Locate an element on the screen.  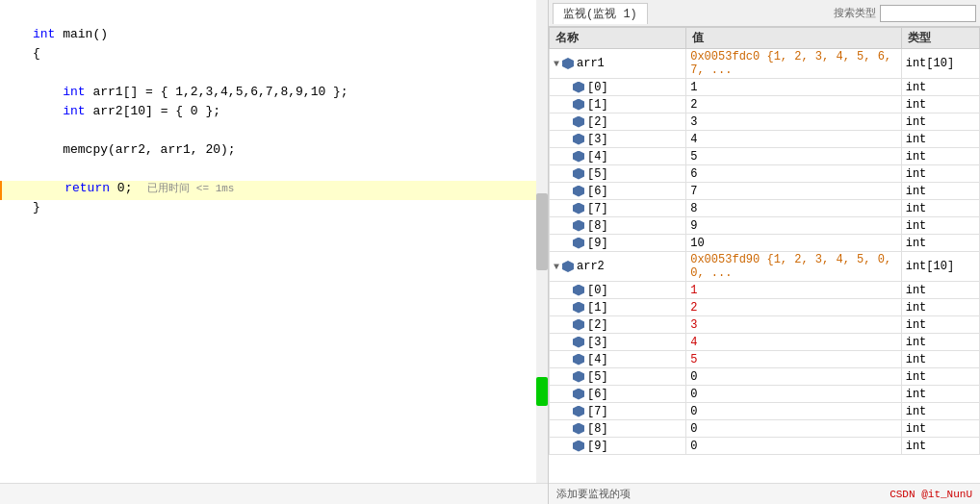
search-label: 搜索类型 is located at coordinates (855, 13).